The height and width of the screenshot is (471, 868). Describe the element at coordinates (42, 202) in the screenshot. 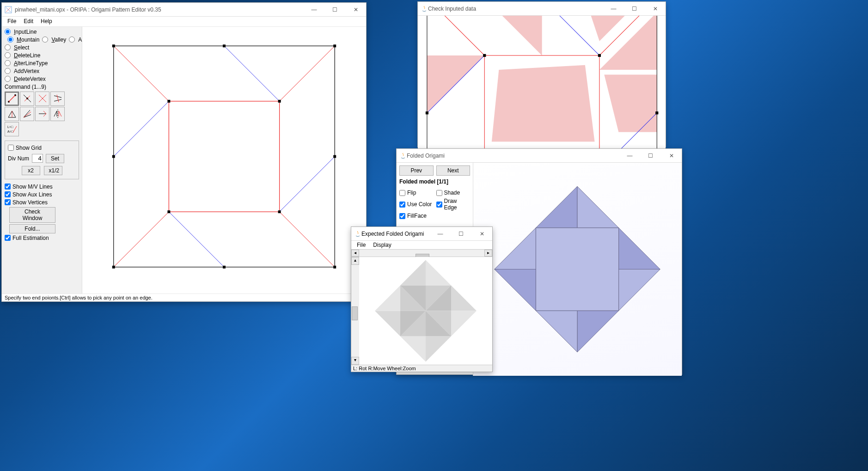

I see `show-vertices-check: Show Vertices` at that location.